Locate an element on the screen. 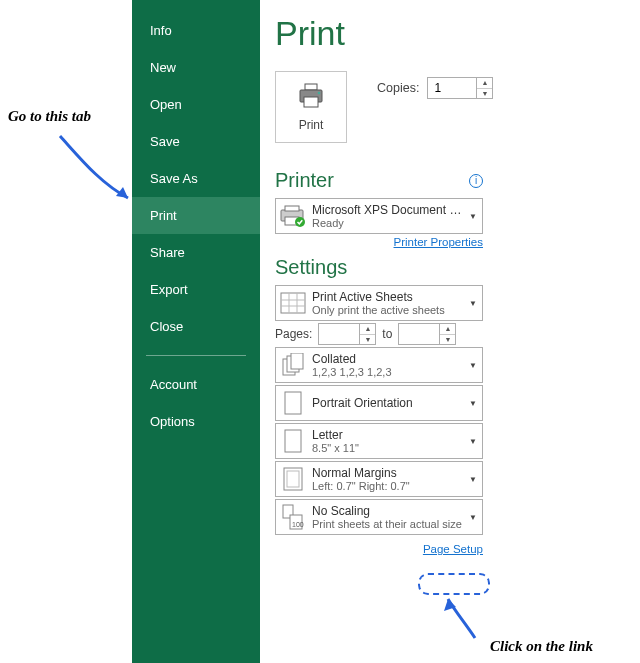 The width and height of the screenshot is (640, 663). sidebar-item-export: Export is located at coordinates (196, 290).